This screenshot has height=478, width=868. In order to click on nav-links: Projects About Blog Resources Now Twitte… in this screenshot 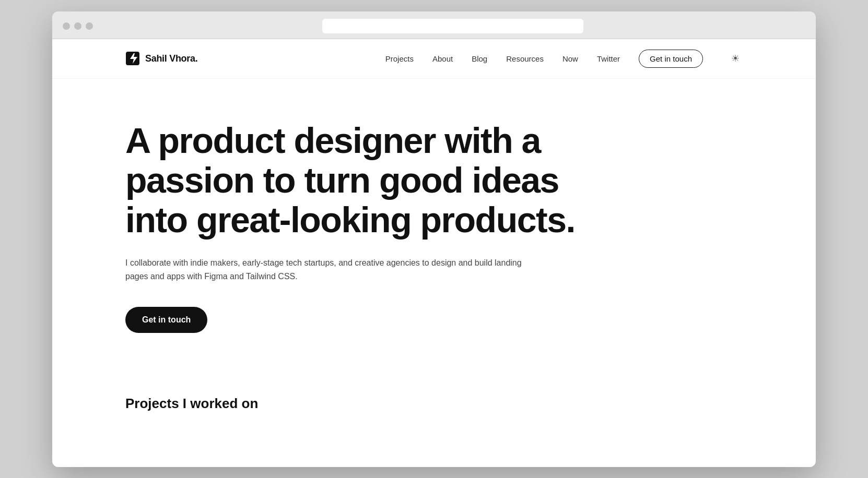, I will do `click(564, 58)`.